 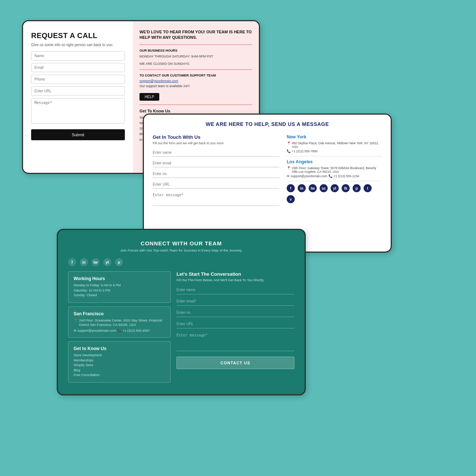 I want to click on teal-message-input, so click(x=235, y=341).